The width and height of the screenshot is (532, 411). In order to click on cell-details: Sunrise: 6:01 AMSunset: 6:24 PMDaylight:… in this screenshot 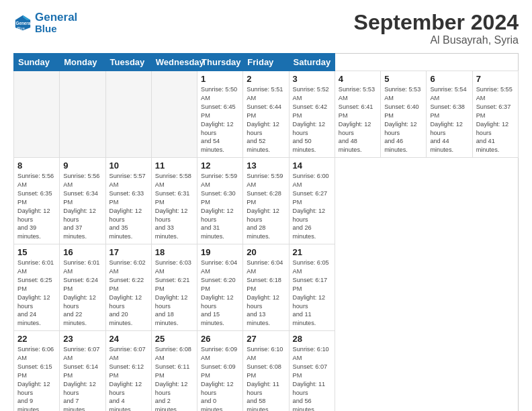, I will do `click(82, 293)`.